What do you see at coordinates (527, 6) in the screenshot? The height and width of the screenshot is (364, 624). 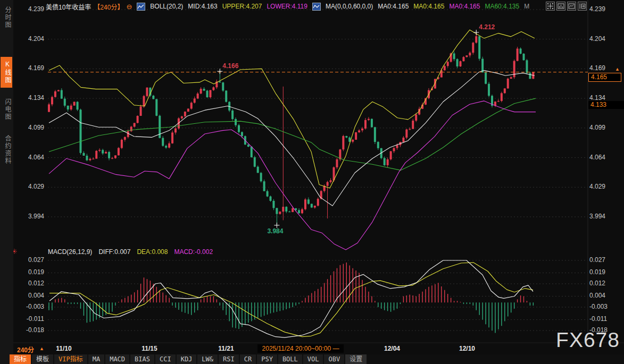 I see `header-suffix: M` at bounding box center [527, 6].